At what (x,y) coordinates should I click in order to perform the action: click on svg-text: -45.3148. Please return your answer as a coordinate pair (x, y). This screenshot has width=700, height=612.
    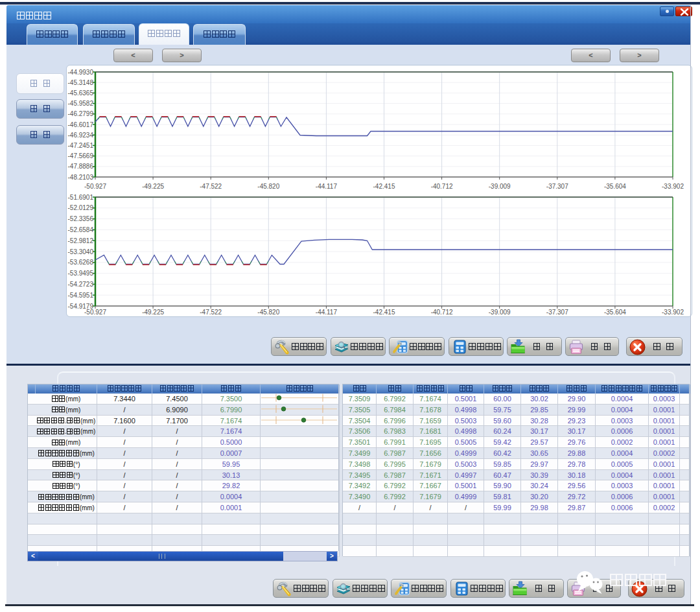
    Looking at the image, I should click on (81, 83).